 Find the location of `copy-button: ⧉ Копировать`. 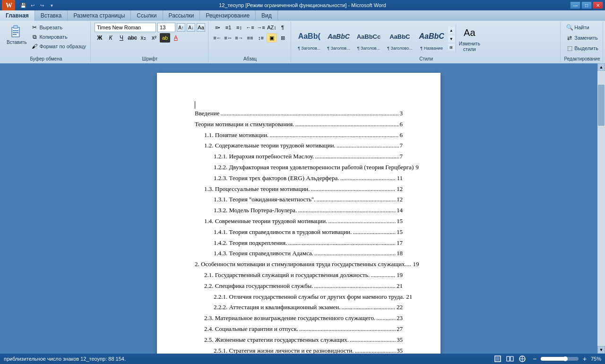

copy-button: ⧉ Копировать is located at coordinates (59, 37).